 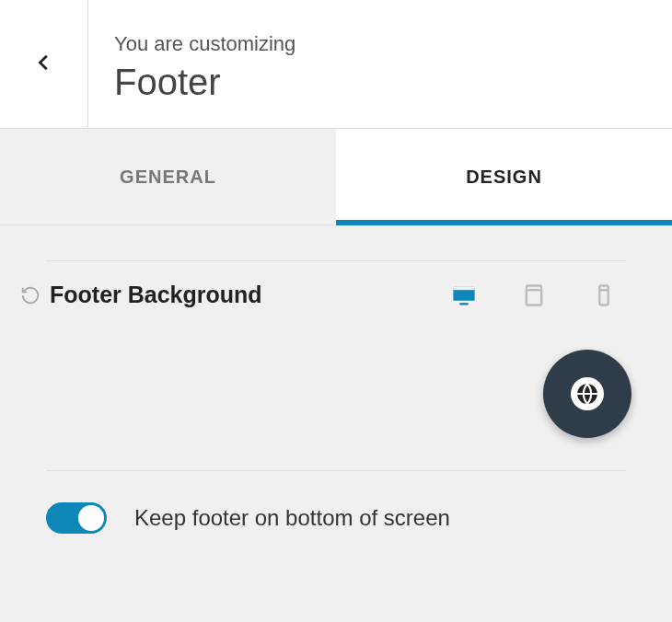 What do you see at coordinates (204, 64) in the screenshot?
I see `header-titles: You are customizing Footer` at bounding box center [204, 64].